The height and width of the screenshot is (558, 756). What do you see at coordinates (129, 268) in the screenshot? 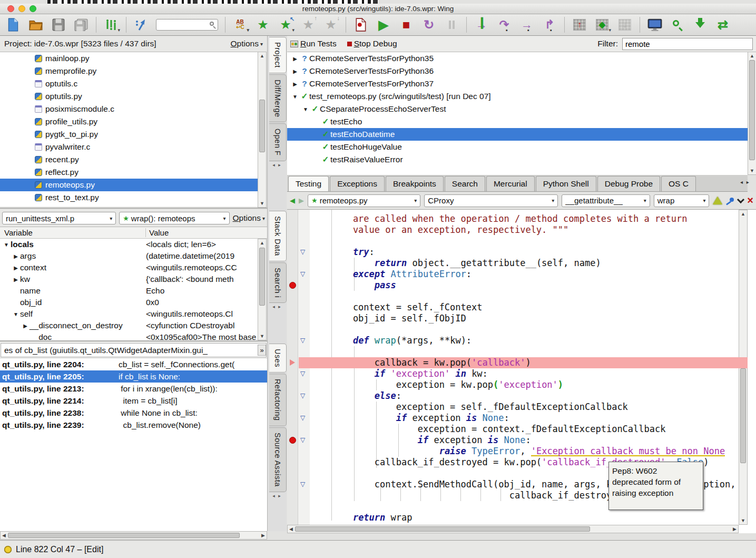
I see `variable-row-context: ▶context<wingutils.remoteops.CC` at bounding box center [129, 268].